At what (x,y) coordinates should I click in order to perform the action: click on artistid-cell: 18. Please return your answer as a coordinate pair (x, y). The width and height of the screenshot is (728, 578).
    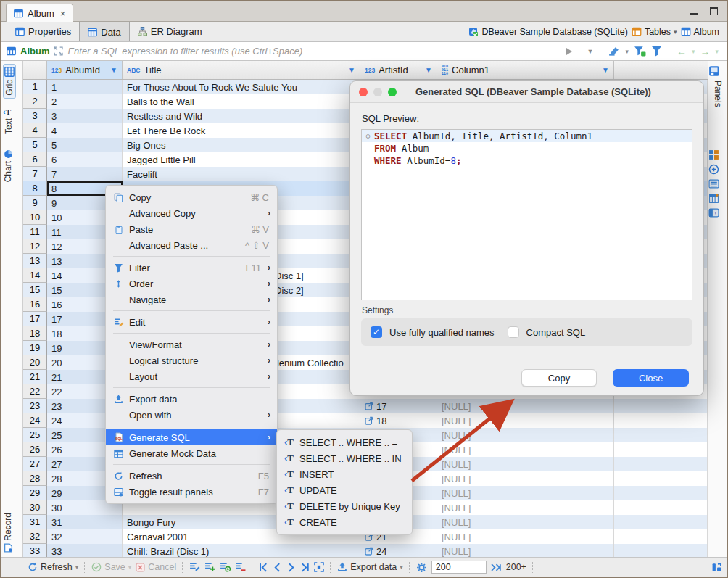
    Looking at the image, I should click on (399, 421).